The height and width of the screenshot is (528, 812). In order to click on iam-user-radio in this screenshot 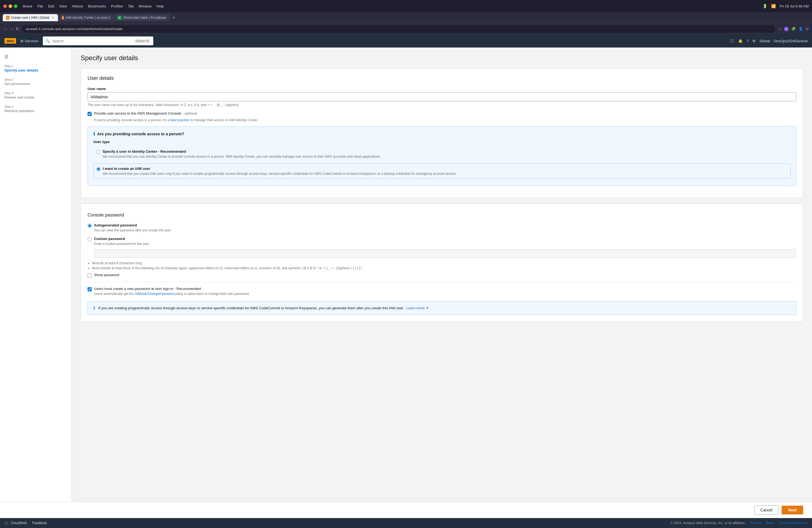, I will do `click(99, 169)`.